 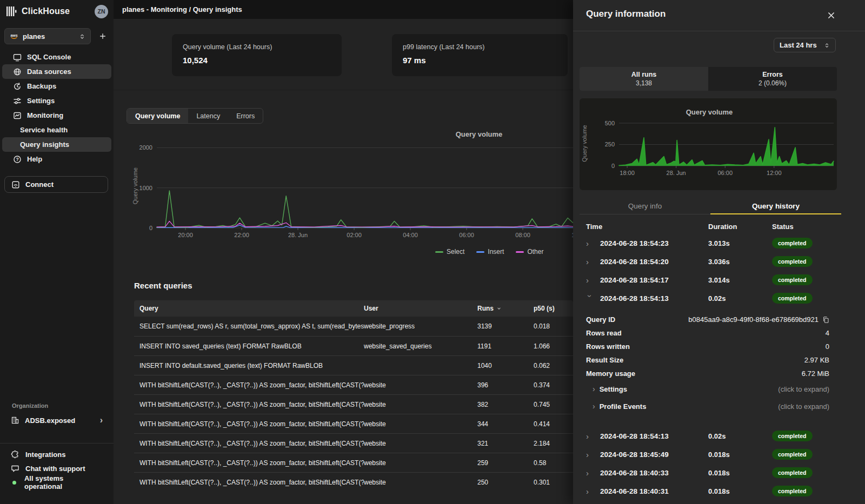 What do you see at coordinates (804, 45) in the screenshot?
I see `time-range-select: Last 24 hrs` at bounding box center [804, 45].